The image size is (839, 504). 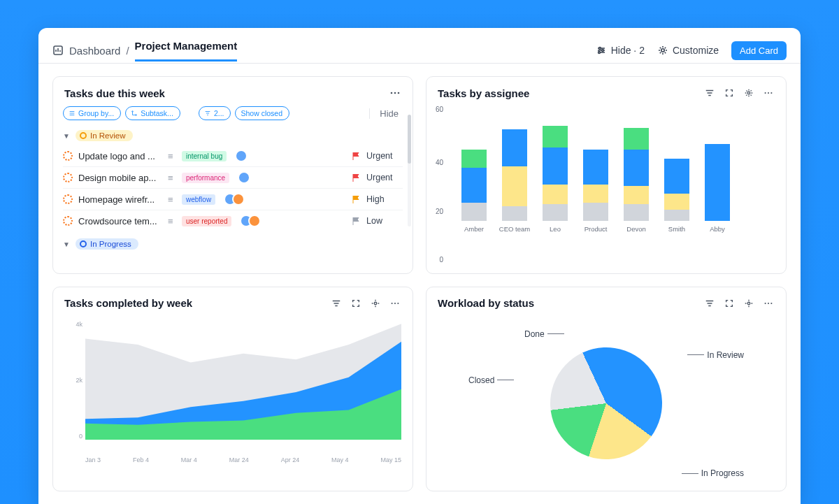 What do you see at coordinates (233, 459) in the screenshot?
I see `x-axis: Jan 3Feb 4Mar 4Mar 24Apr 24May 4May 15` at bounding box center [233, 459].